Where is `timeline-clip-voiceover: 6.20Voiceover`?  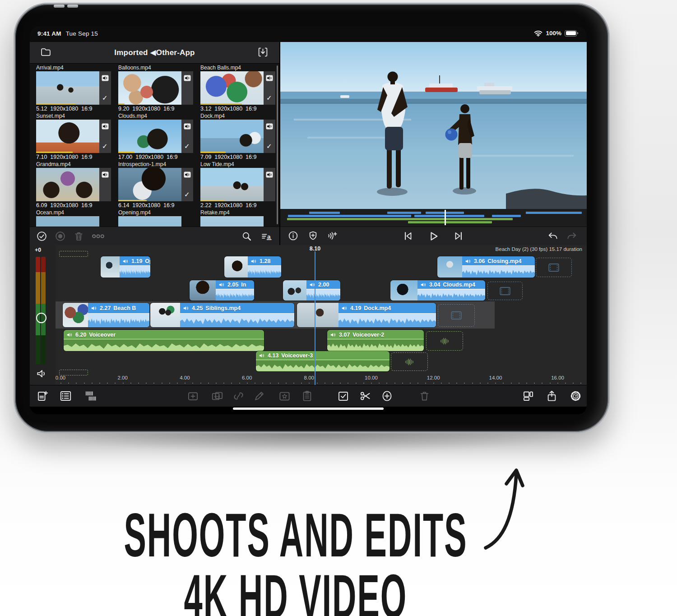
timeline-clip-voiceover: 6.20Voiceover is located at coordinates (164, 340).